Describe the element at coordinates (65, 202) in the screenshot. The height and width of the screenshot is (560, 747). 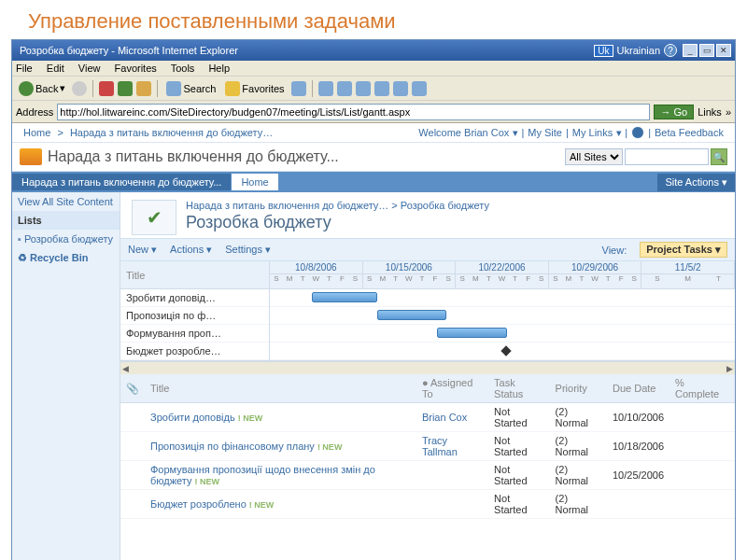
I see `view-all-content: View All Site Content` at that location.